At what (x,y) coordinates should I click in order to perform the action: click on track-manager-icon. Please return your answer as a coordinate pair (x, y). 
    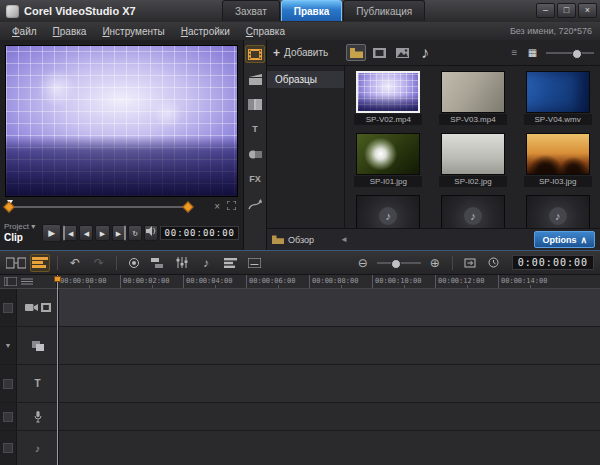
    Looking at the image, I should click on (230, 263).